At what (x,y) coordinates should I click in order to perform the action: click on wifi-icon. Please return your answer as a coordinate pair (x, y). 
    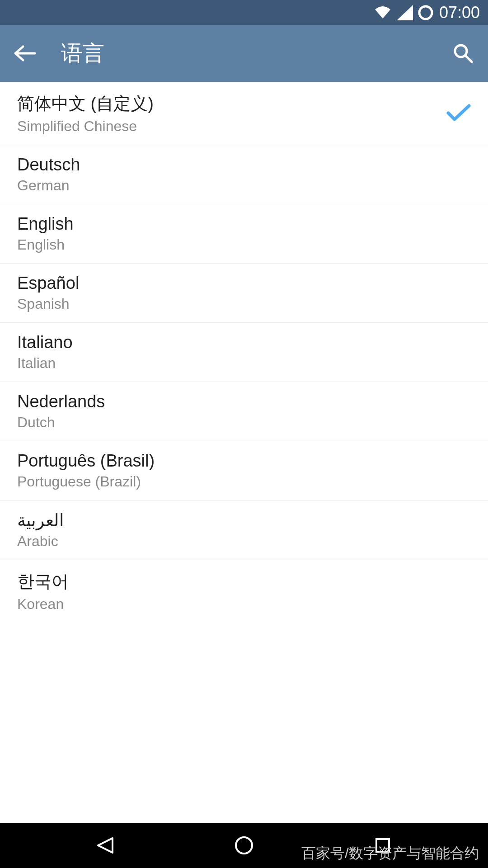
    Looking at the image, I should click on (383, 13).